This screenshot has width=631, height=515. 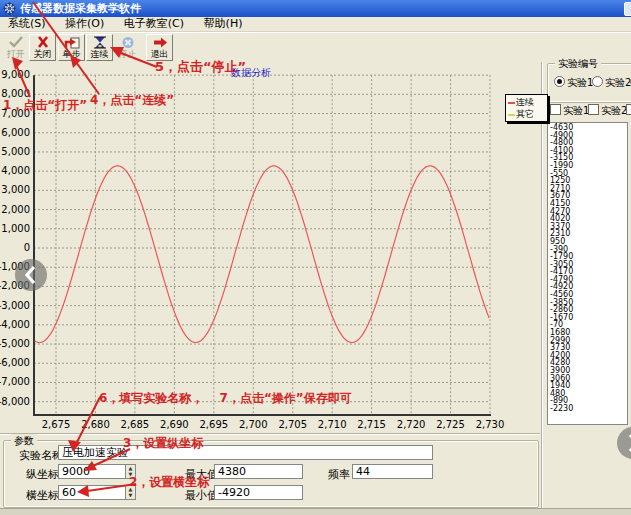 What do you see at coordinates (332, 424) in the screenshot?
I see `svg-text: 2,710` at bounding box center [332, 424].